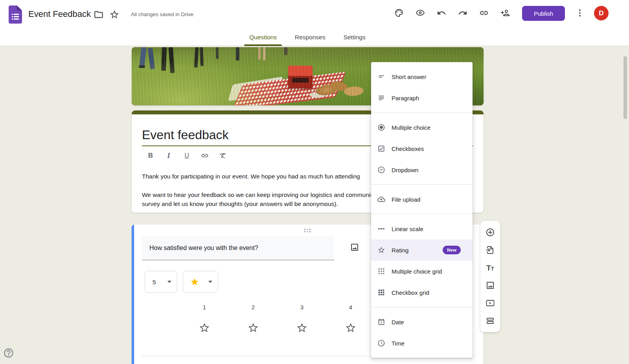 Image resolution: width=629 pixels, height=364 pixels. I want to click on italic-button: I, so click(169, 156).